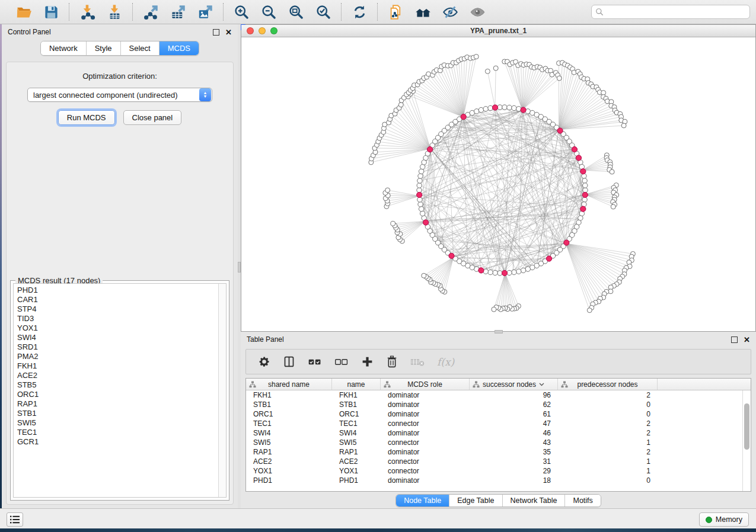  What do you see at coordinates (274, 31) in the screenshot?
I see `maximize-window-icon` at bounding box center [274, 31].